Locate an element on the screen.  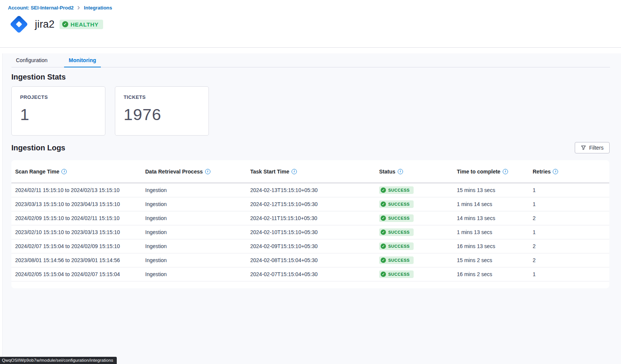
stat-label: PROJECTS is located at coordinates (58, 97).